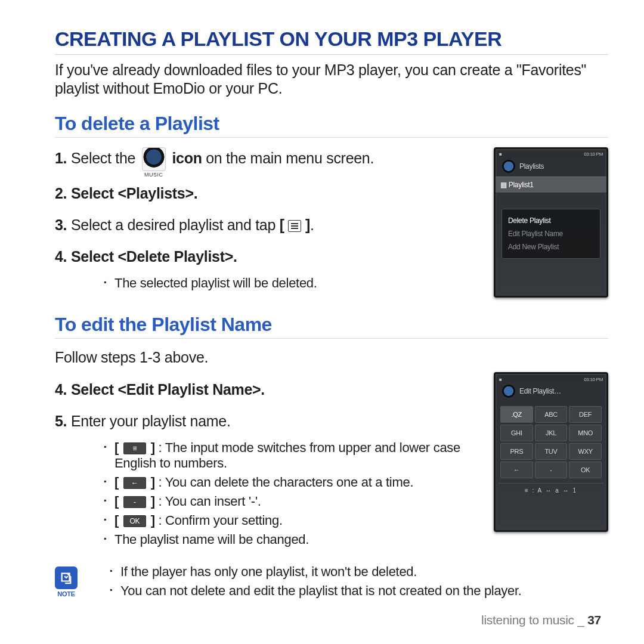 The height and width of the screenshot is (644, 644). Describe the element at coordinates (278, 494) in the screenshot. I see `step-5-subs: [ ≡ ] : The input mode switches from upp…` at that location.